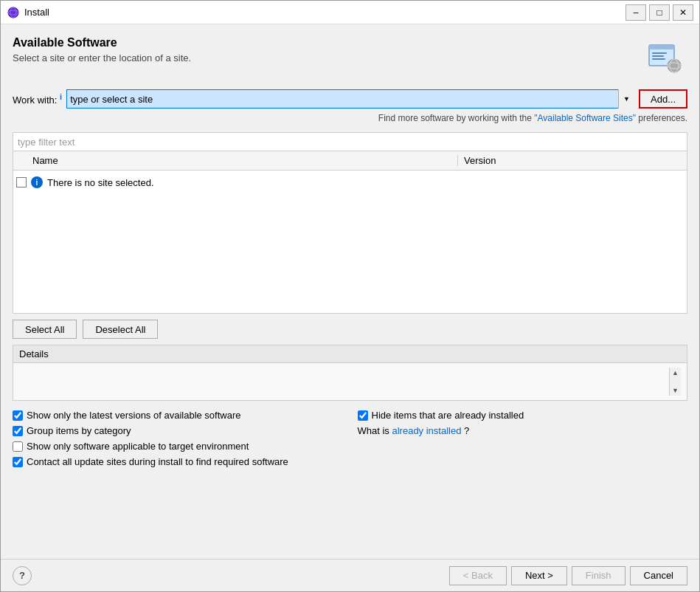 The width and height of the screenshot is (700, 592). Describe the element at coordinates (626, 99) in the screenshot. I see `site-dropdown-button: ▼` at that location.